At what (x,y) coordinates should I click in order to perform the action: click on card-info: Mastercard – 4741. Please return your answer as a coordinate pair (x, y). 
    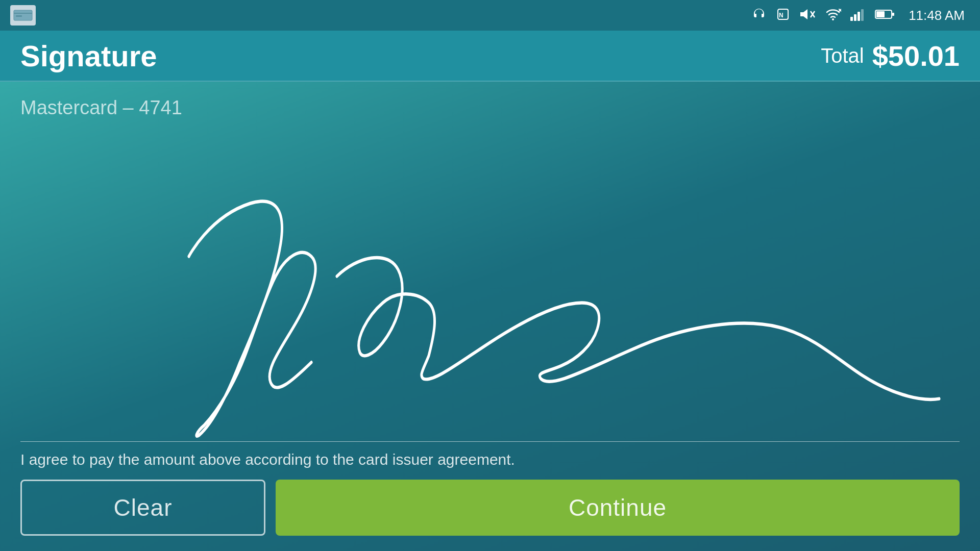
    Looking at the image, I should click on (490, 108).